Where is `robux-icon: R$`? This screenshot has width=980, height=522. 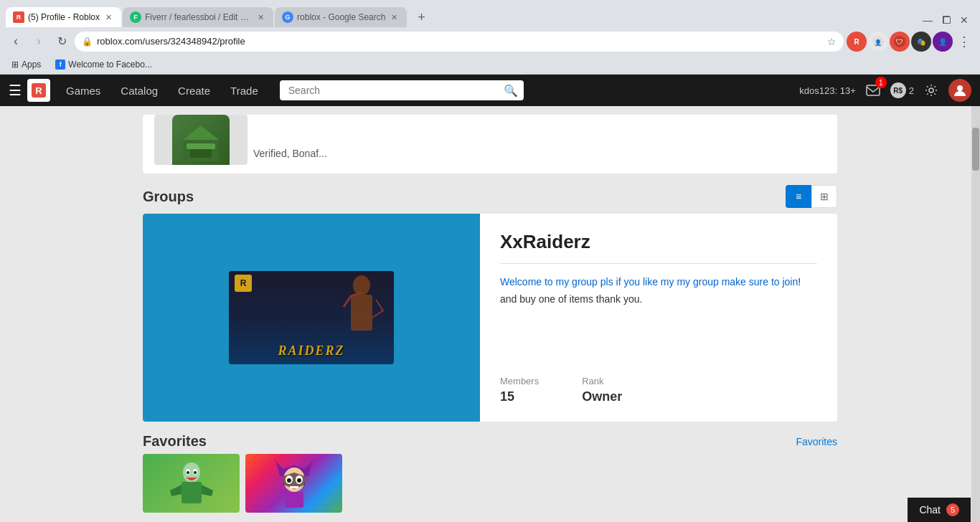 robux-icon: R$ is located at coordinates (898, 90).